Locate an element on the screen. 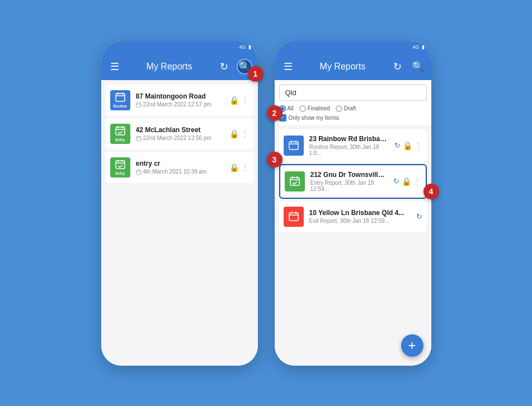 This screenshot has width=532, height=406. app-title-1: My Reports is located at coordinates (170, 67).